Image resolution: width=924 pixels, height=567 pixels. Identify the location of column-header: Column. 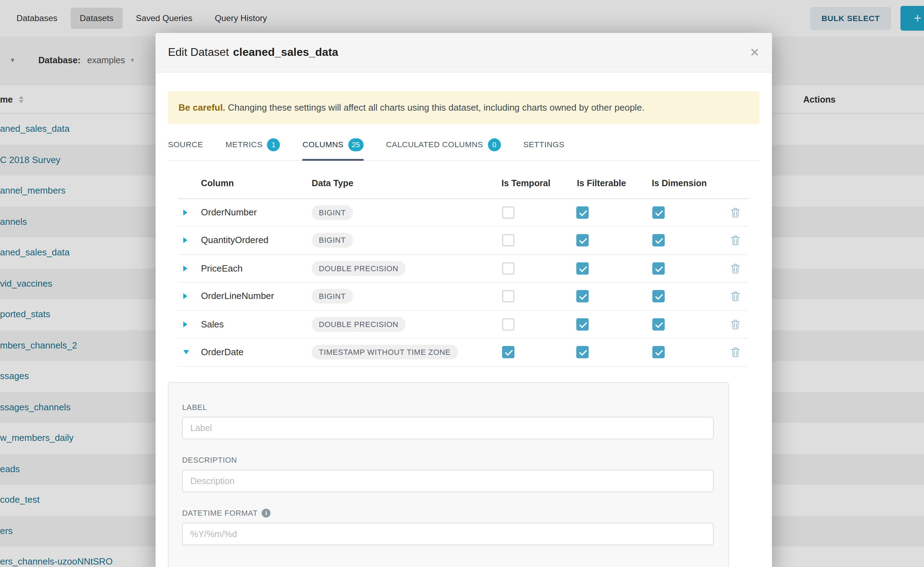
(218, 183).